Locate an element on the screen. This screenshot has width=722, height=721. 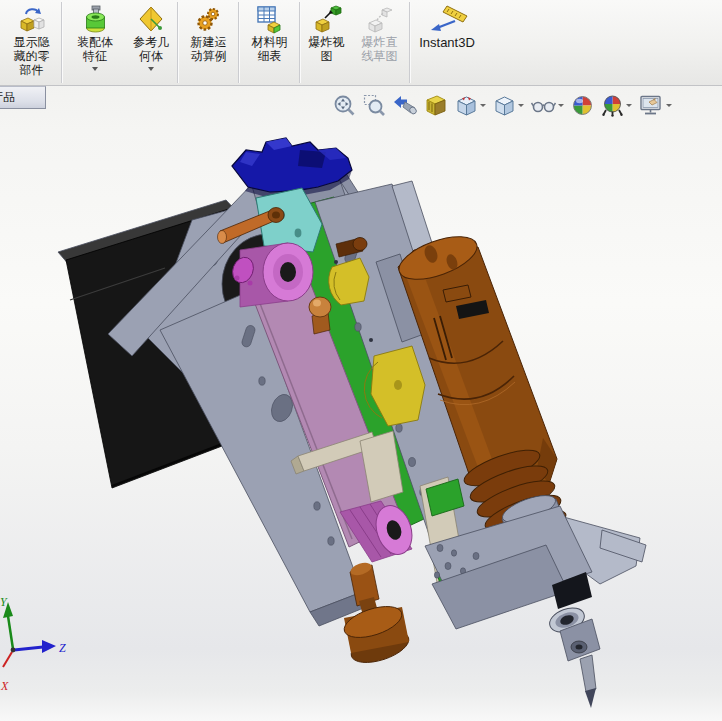
triad-x-label: X is located at coordinates (4, 686).